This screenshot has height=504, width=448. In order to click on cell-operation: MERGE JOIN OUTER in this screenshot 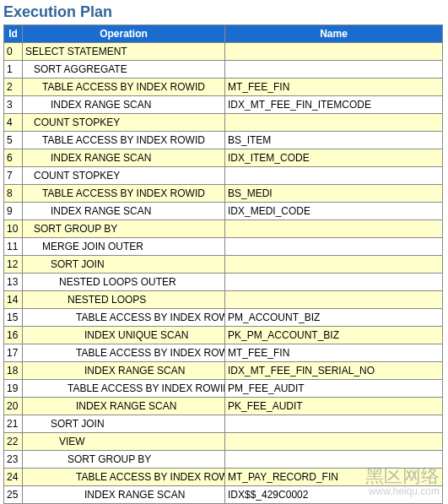, I will do `click(124, 247)`.